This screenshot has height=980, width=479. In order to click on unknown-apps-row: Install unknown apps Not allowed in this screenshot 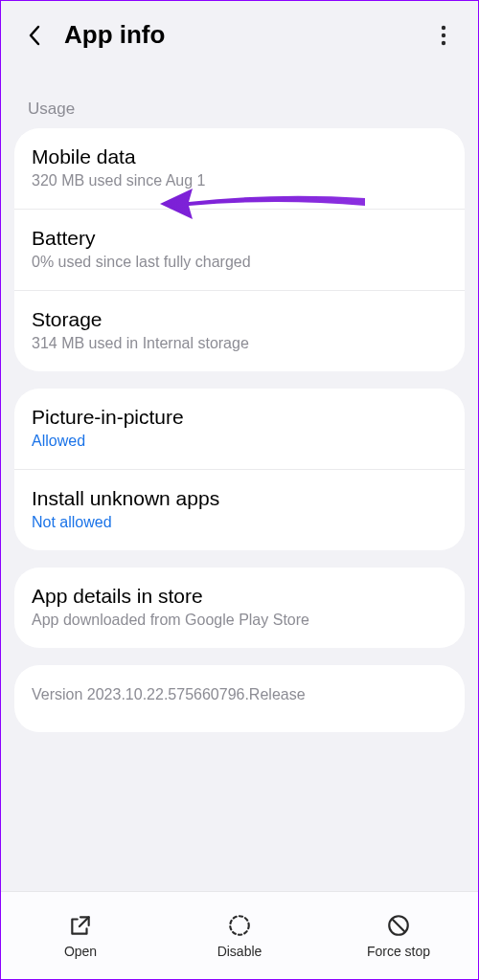, I will do `click(240, 509)`.